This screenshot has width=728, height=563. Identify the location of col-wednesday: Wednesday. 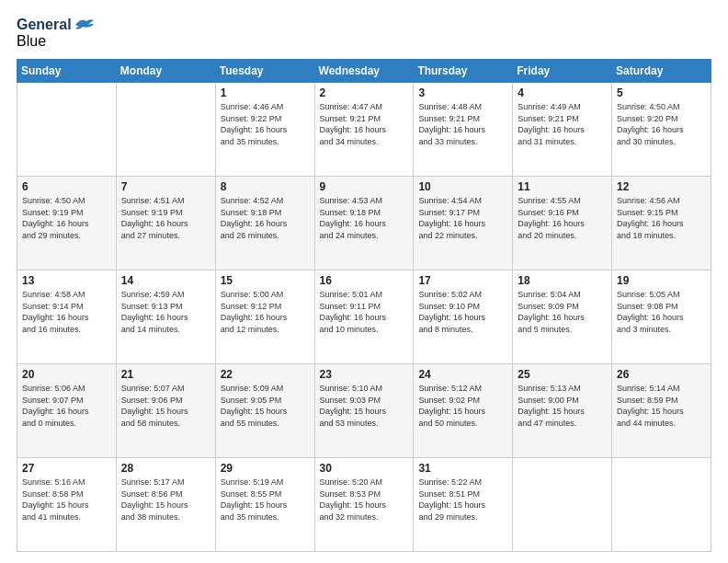
(364, 72).